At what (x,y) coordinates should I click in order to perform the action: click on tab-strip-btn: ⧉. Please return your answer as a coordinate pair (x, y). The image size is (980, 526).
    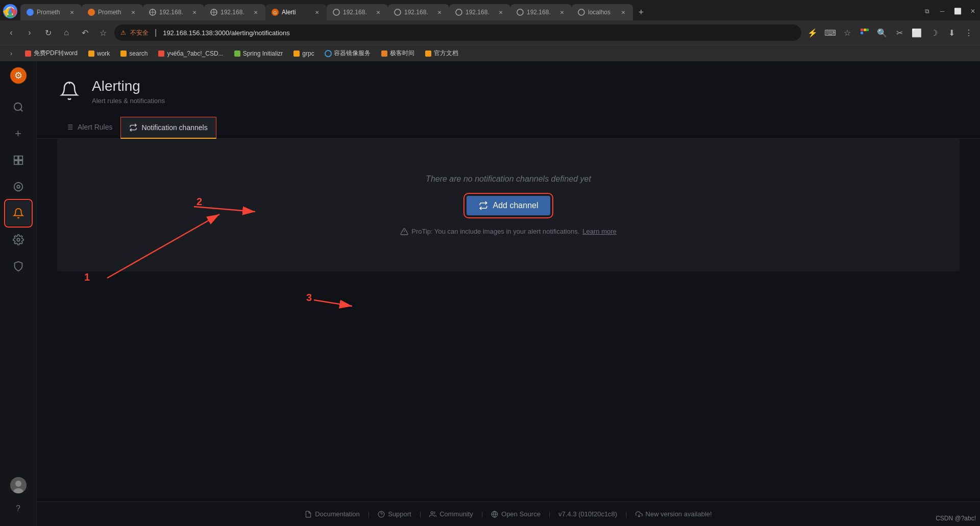
    Looking at the image, I should click on (927, 11).